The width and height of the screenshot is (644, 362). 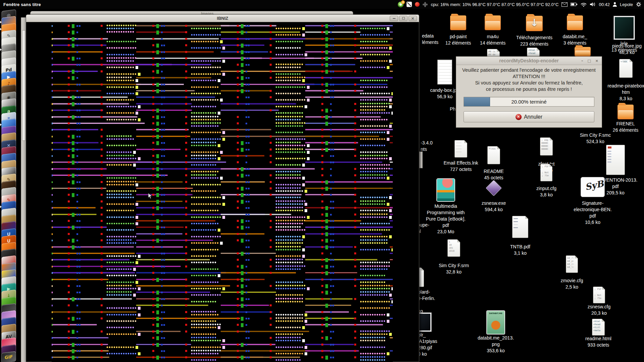 I want to click on file-subvention-icon: ▬▬▬▬ ▬▬▬▬ ▬▬▬▬ ▬▬▬▬ ▬▬▬▬, so click(x=615, y=160).